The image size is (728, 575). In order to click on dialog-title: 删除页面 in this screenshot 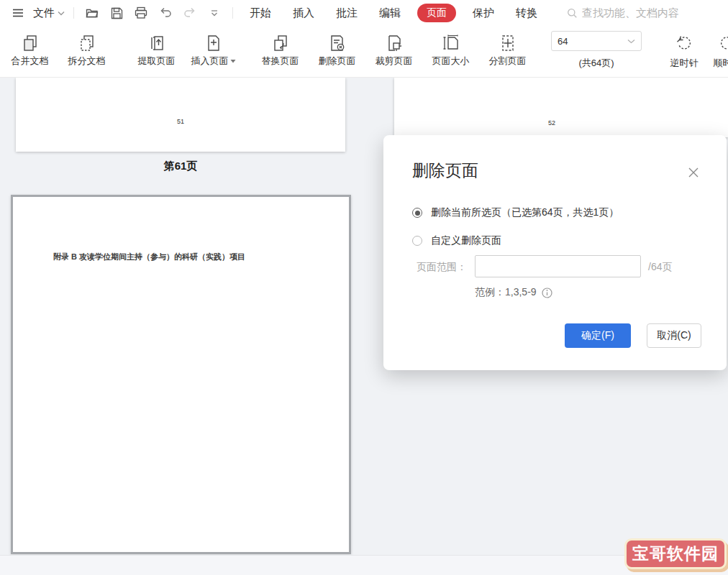, I will do `click(445, 171)`.